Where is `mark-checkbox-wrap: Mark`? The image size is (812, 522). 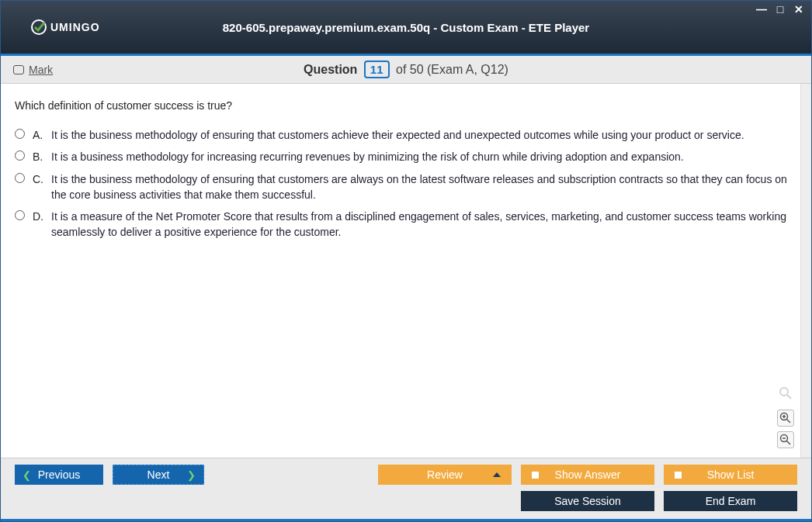
mark-checkbox-wrap: Mark is located at coordinates (33, 70).